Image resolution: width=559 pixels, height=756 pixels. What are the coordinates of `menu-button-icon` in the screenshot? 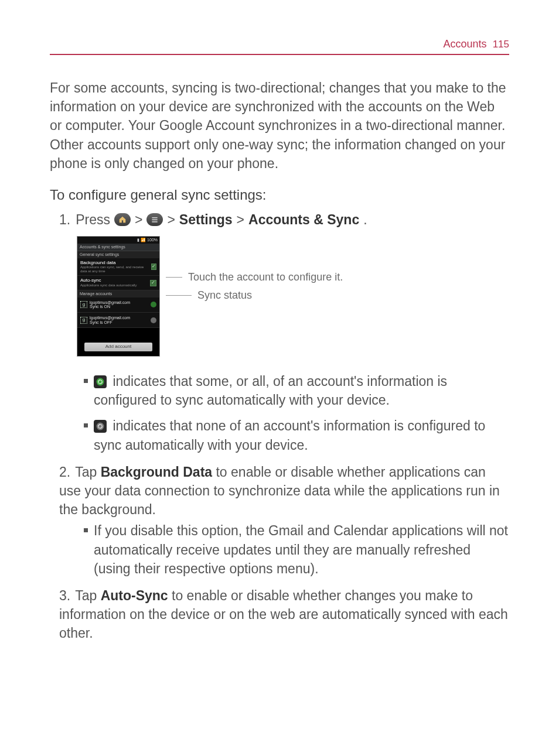 It's located at (155, 220).